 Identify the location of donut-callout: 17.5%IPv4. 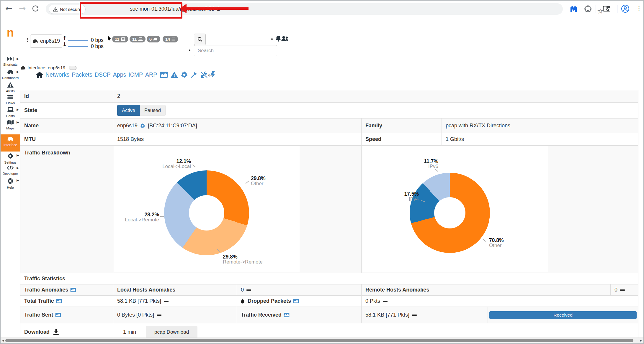
(411, 197).